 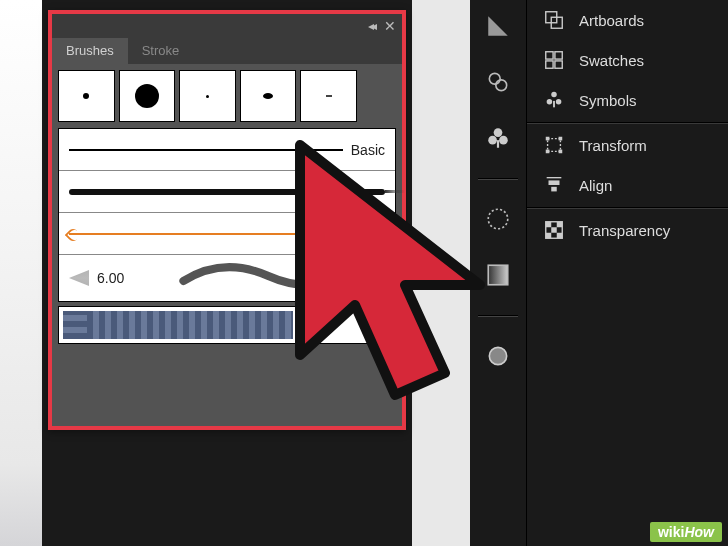 What do you see at coordinates (268, 96) in the screenshot?
I see `brush-swatch-oval` at bounding box center [268, 96].